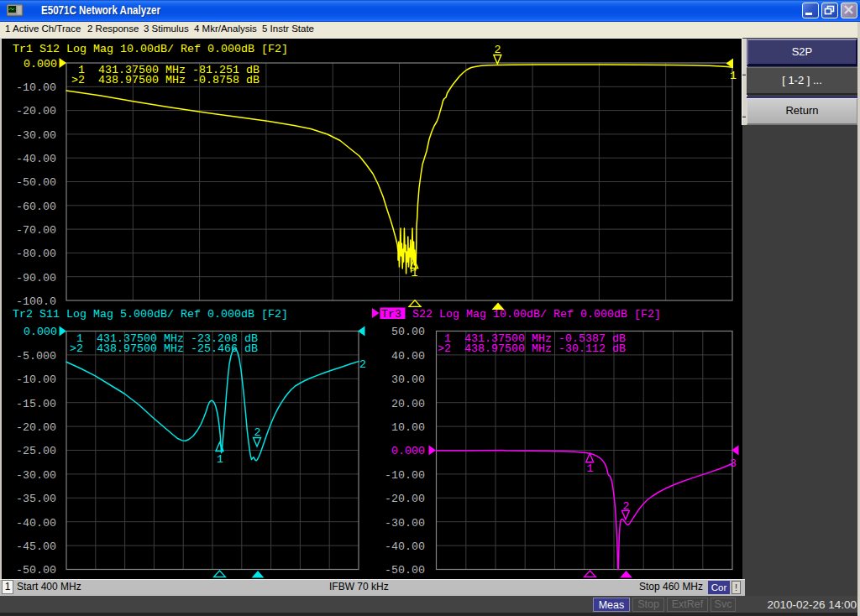  Describe the element at coordinates (150, 314) in the screenshot. I see `svg-text:Tr2 S11 Log Mag 5.000dB/ Ref 0: Tr2 S11 Log Mag 5.000dB/ Ref 0.000dB [F2…` at that location.